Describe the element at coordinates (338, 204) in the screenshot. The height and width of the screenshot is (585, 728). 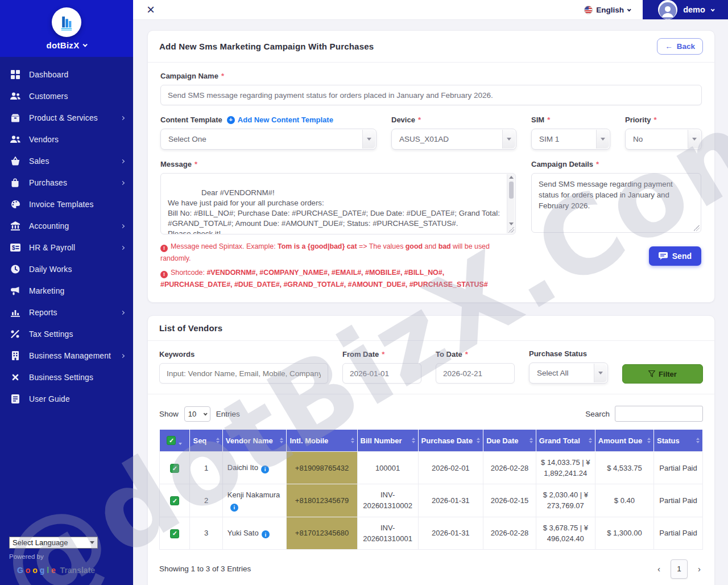
I see `message-textarea: Dear #VENDORNM#! We have just paid for y…` at that location.